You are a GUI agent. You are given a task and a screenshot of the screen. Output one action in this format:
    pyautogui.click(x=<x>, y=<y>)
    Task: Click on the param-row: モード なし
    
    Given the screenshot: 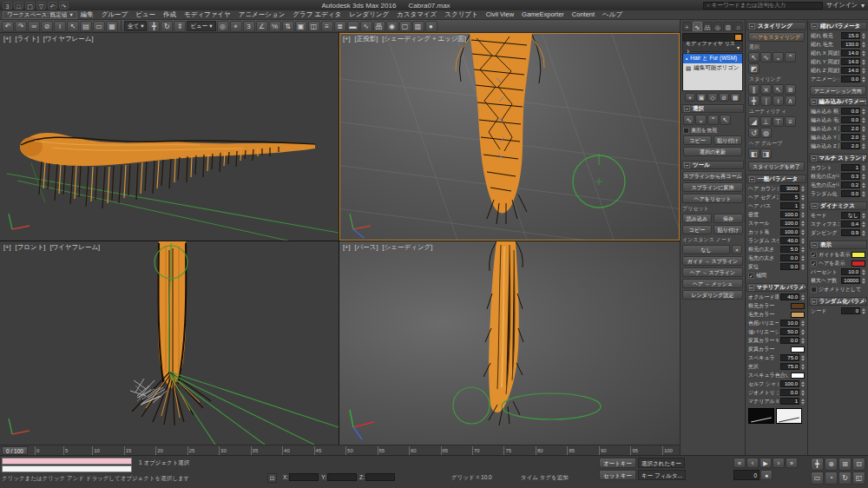 What is the action you would take?
    pyautogui.click(x=838, y=215)
    